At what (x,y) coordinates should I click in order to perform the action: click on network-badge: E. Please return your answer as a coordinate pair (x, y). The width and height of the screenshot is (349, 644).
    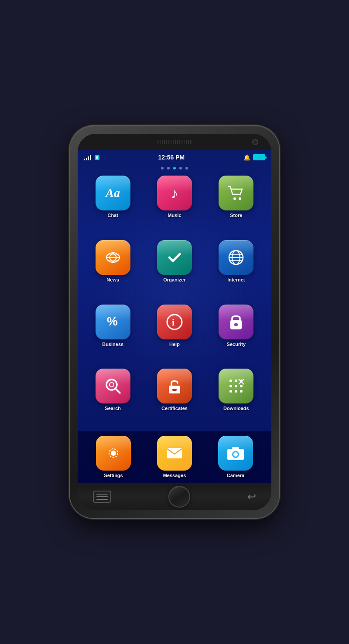
    Looking at the image, I should click on (97, 158).